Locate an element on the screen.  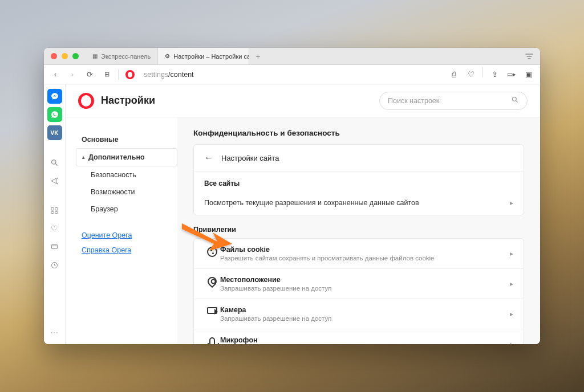
tab-settings: ⚙ Настройки – Настройки сай is located at coordinates (204, 56).